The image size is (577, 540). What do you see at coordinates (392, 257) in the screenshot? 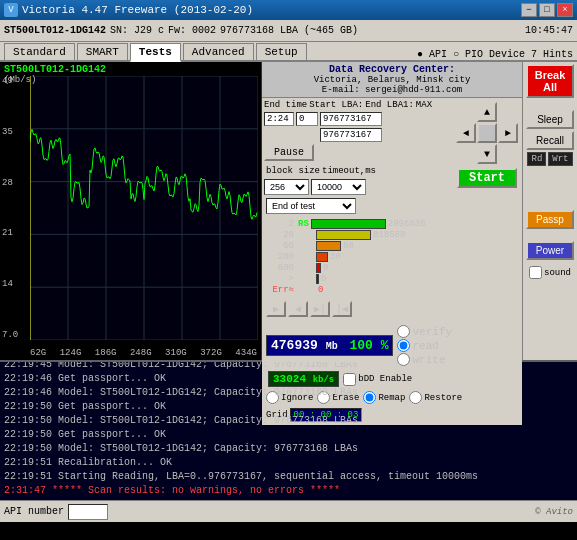
I see `sector-bars: 2 RS 2996836 20 818588 50 68 200` at bounding box center [392, 257].